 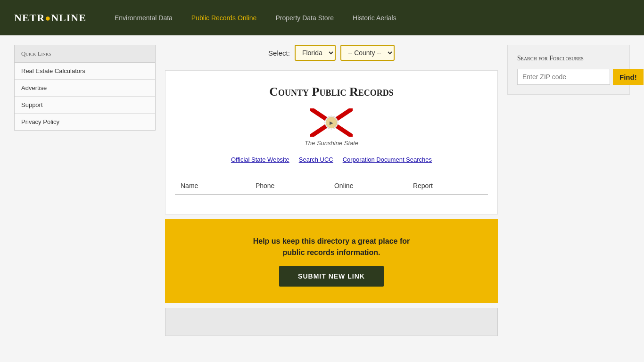 I want to click on bottom-gray-box, so click(x=331, y=322).